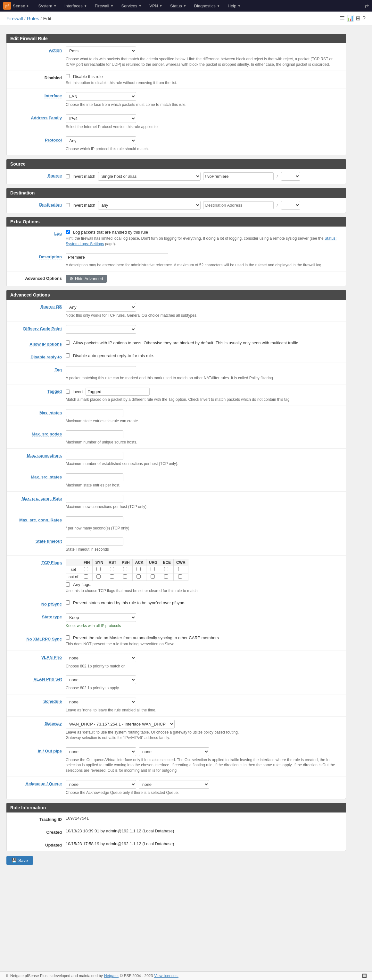 This screenshot has width=372, height=980. I want to click on max-src-conn-rate-link: Max. src. conn. Rate, so click(42, 498).